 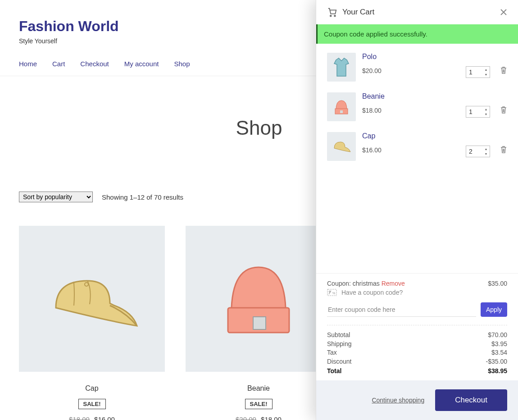 What do you see at coordinates (142, 197) in the screenshot?
I see `result-count: Showing 1–12 of 70 results` at bounding box center [142, 197].